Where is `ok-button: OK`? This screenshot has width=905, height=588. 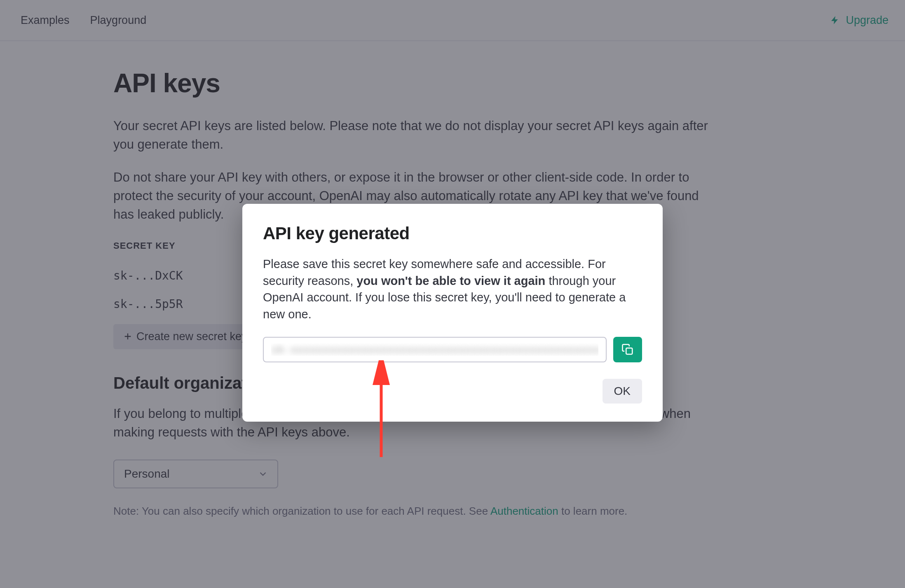 ok-button: OK is located at coordinates (622, 391).